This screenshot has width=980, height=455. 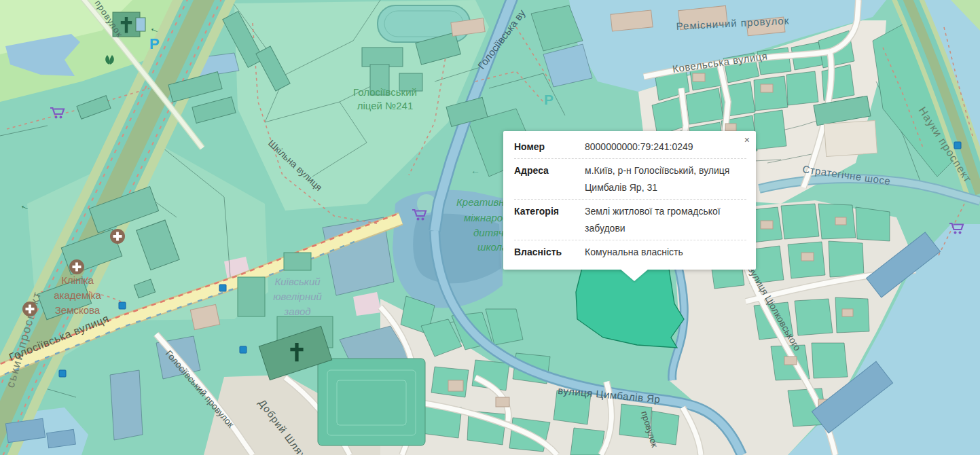 What do you see at coordinates (634, 275) in the screenshot?
I see `popup-pointer` at bounding box center [634, 275].